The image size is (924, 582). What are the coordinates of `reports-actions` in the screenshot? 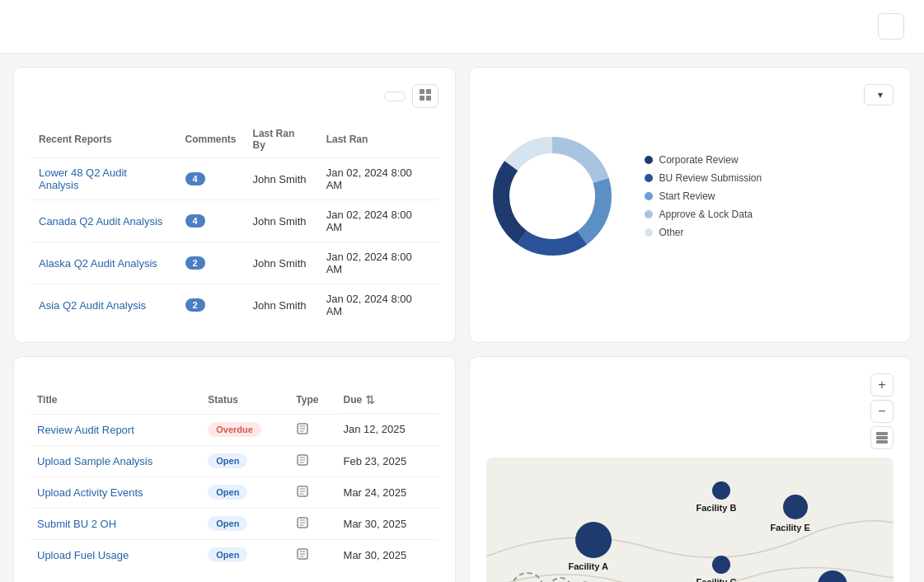 It's located at (411, 96).